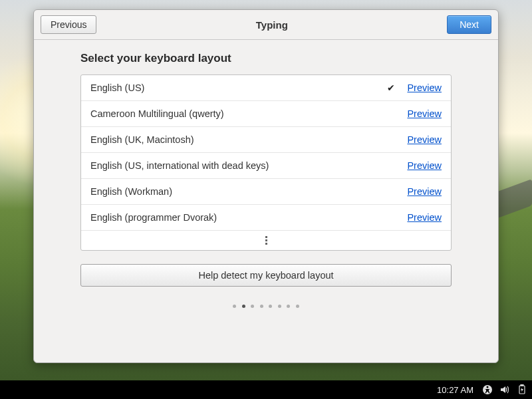  I want to click on section-title: Select your keyboard layout, so click(266, 59).